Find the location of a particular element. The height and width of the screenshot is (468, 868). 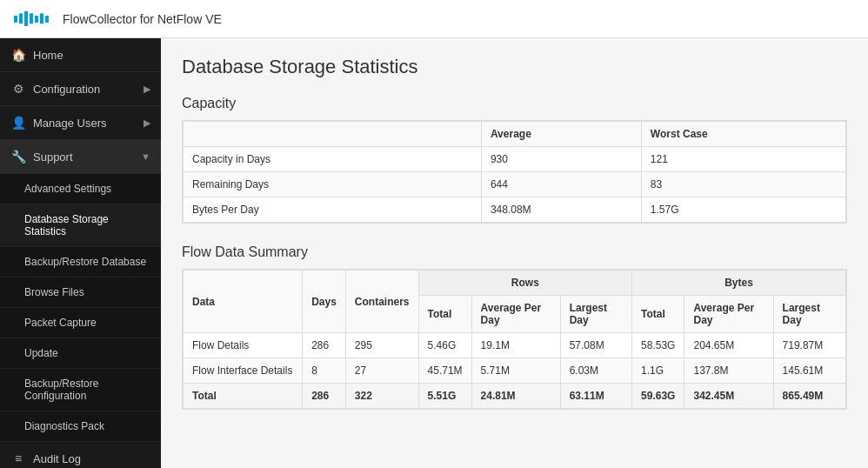

flow-data-section-title: Flow Data Summary is located at coordinates (515, 252).